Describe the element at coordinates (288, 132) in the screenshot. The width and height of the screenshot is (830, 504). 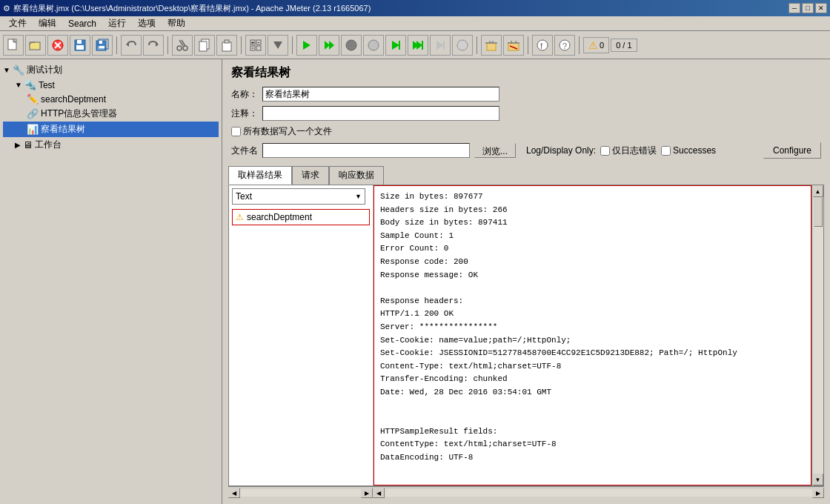
I see `all-data-text: 所有数据写入一个文件` at that location.